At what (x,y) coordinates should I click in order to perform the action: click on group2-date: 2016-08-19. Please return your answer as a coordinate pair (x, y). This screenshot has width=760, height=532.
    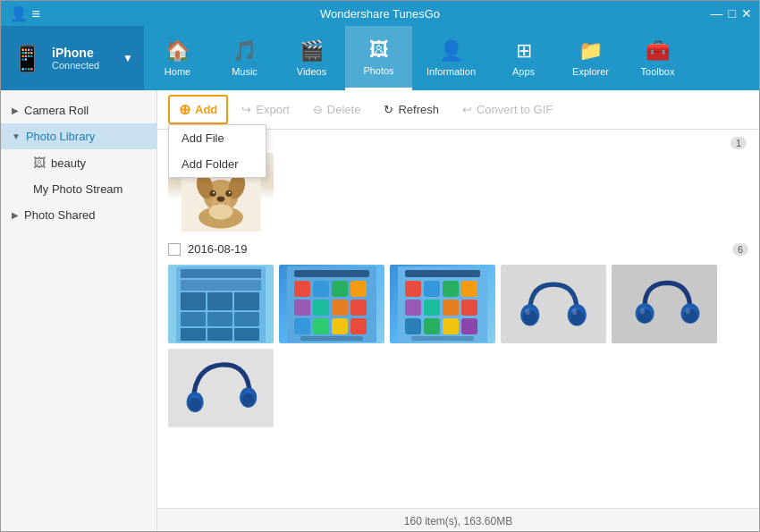
    Looking at the image, I should click on (218, 249).